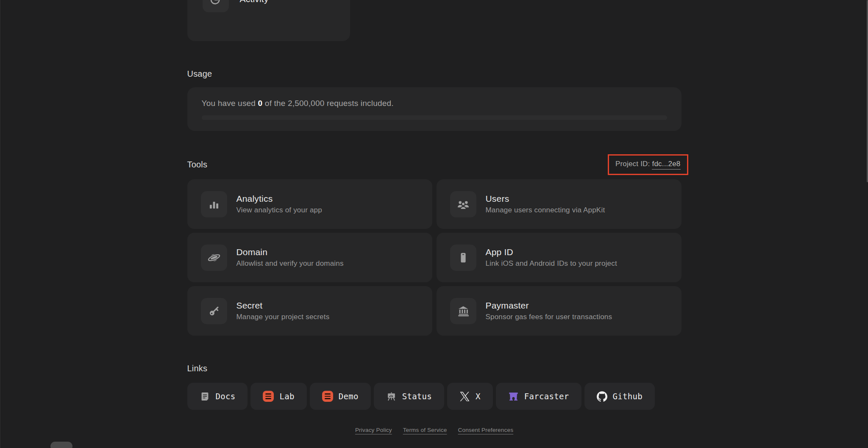 This screenshot has height=448, width=868. Describe the element at coordinates (434, 396) in the screenshot. I see `links-row: Docs Lab Demo Status X` at that location.